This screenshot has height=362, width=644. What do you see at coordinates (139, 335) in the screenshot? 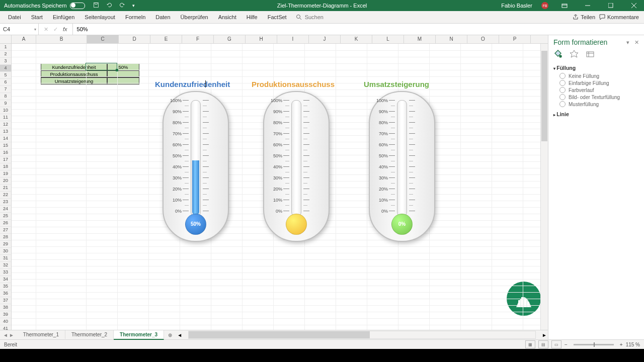
I see `sheet-tab: Thermometer_3` at bounding box center [139, 335].